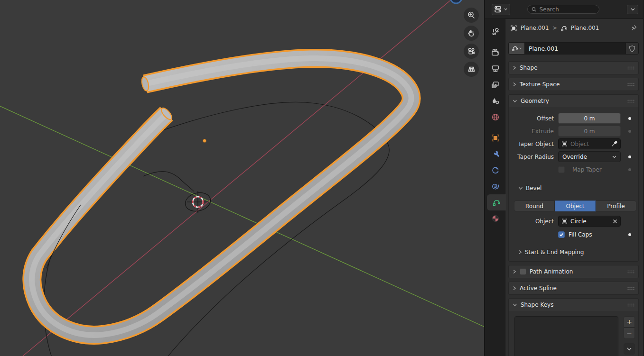  What do you see at coordinates (589, 131) in the screenshot?
I see `extrude-field: 0 m` at bounding box center [589, 131].